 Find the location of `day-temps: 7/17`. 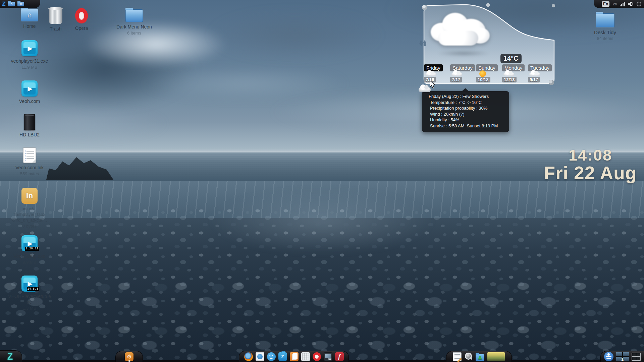

day-temps: 7/17 is located at coordinates (456, 80).